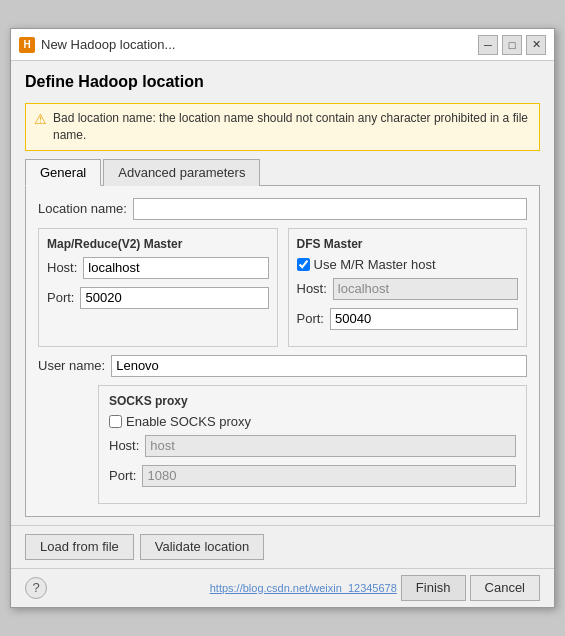 Image resolution: width=565 pixels, height=636 pixels. I want to click on mapreduce-master-box: Map/Reduce(V2) Master Host: Port:, so click(158, 288).